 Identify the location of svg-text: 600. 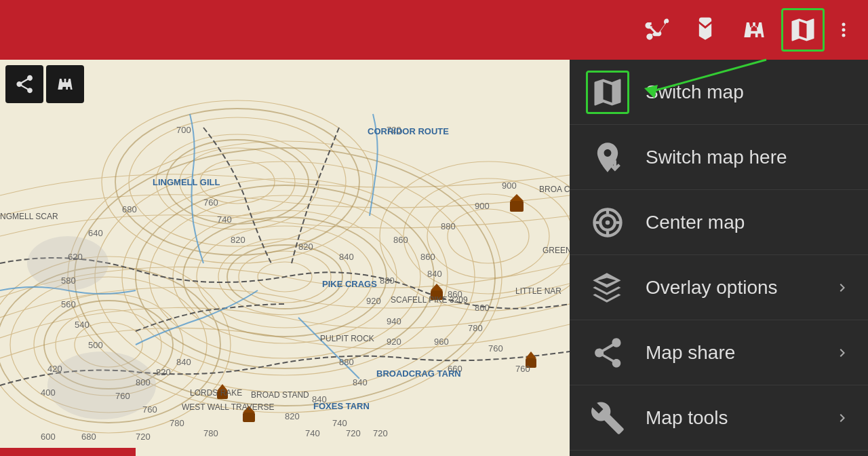
(48, 437).